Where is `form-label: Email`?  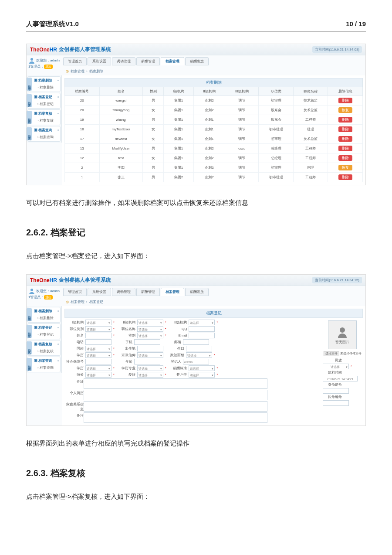
form-label: Email is located at coordinates (177, 336).